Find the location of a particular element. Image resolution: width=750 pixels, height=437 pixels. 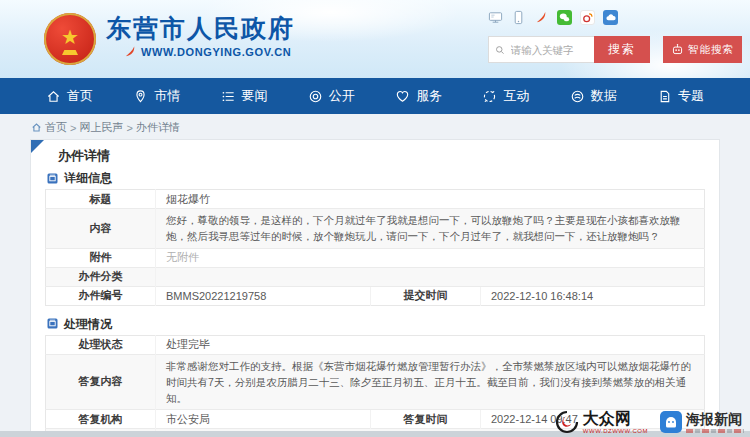

field-label: 提交时间 is located at coordinates (426, 296).